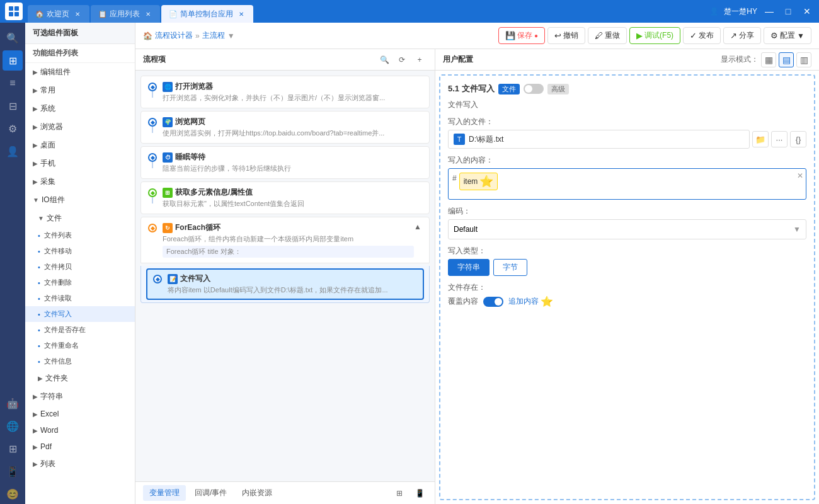 This screenshot has width=819, height=504. Describe the element at coordinates (530, 301) in the screenshot. I see `append-action: 追加内容 ⭐` at that location.